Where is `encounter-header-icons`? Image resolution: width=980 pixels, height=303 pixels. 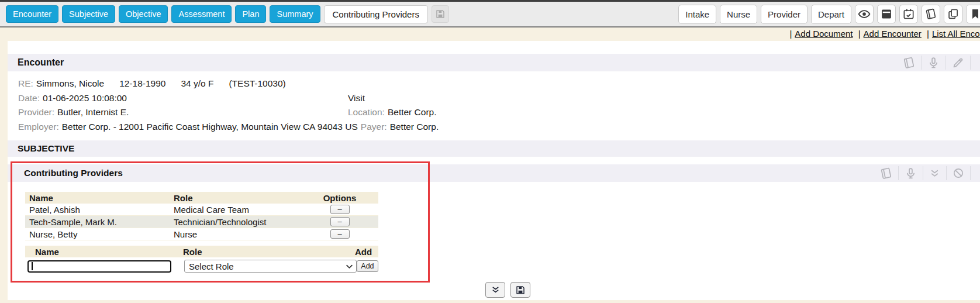 encounter-header-icons is located at coordinates (941, 63).